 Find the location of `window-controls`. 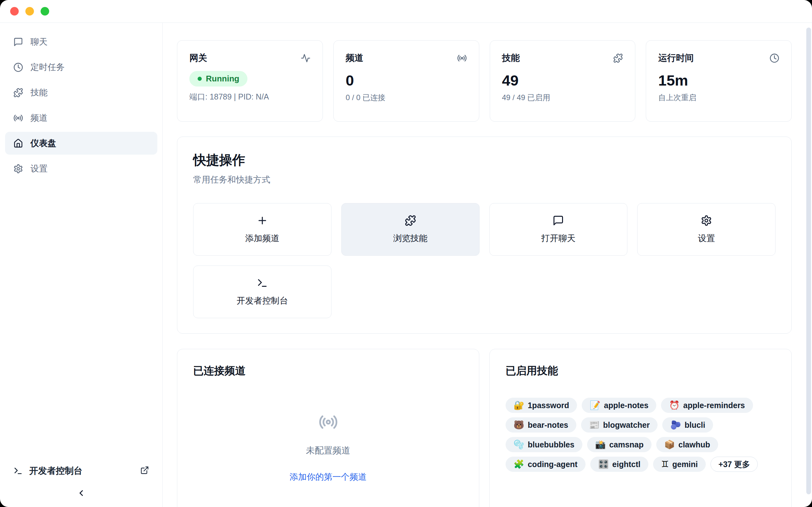

window-controls is located at coordinates (30, 11).